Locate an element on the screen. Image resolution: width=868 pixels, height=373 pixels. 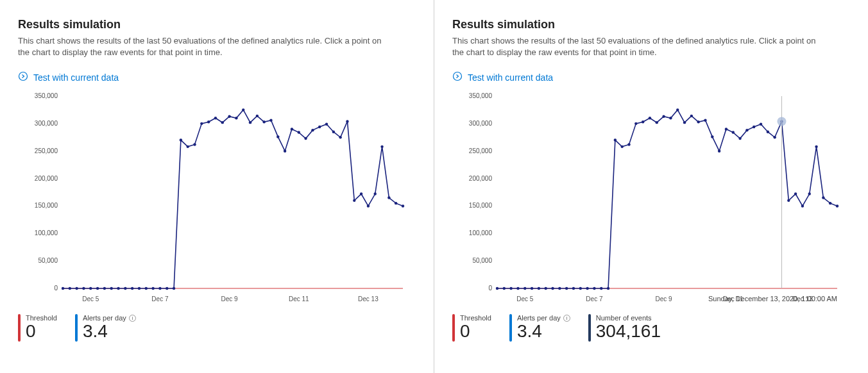
svg-text: 0 is located at coordinates (490, 288).